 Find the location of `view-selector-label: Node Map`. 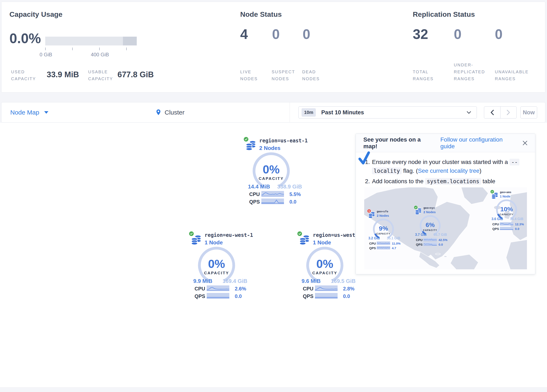

view-selector-label: Node Map is located at coordinates (25, 112).